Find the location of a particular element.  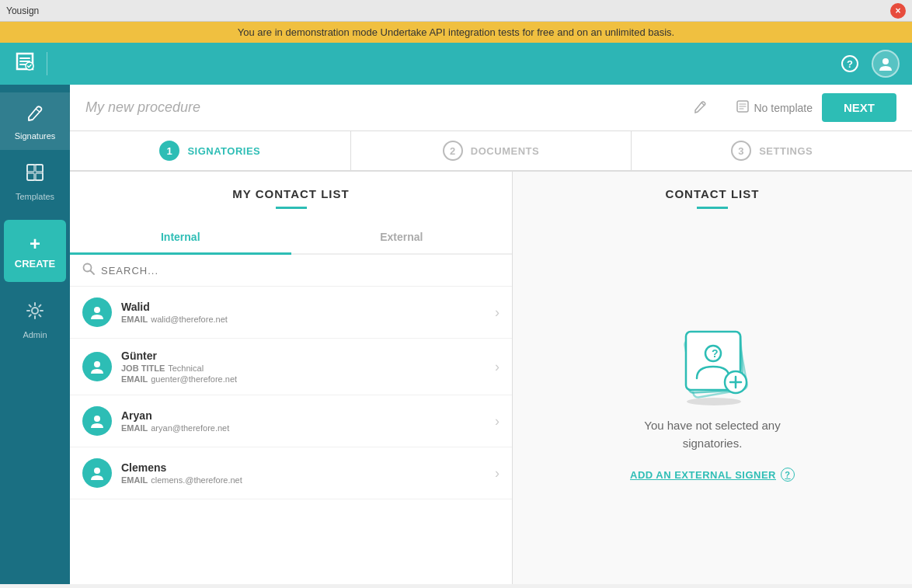

avatar-aryan is located at coordinates (97, 421).